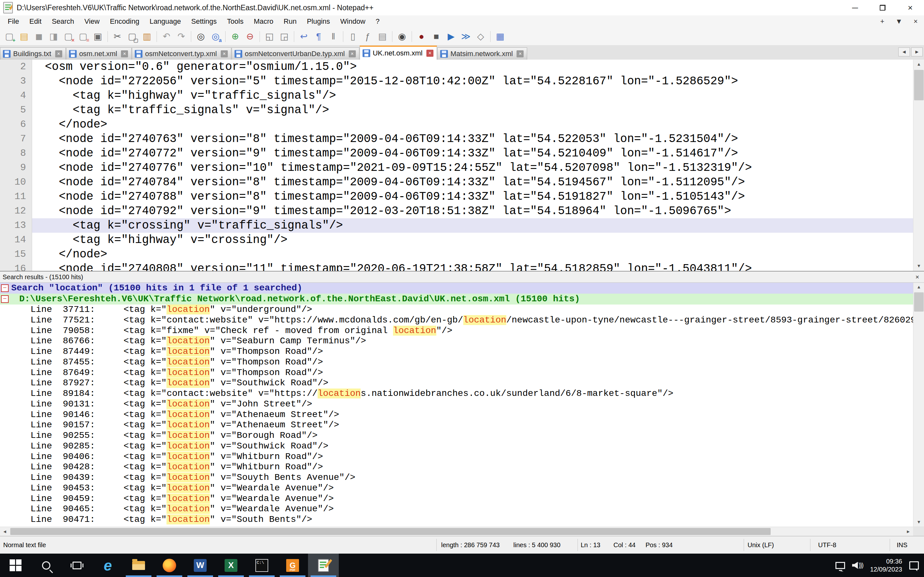 The height and width of the screenshot is (577, 924). What do you see at coordinates (886, 566) in the screenshot?
I see `taskbar-clock: 09:36 12/09/2023` at bounding box center [886, 566].